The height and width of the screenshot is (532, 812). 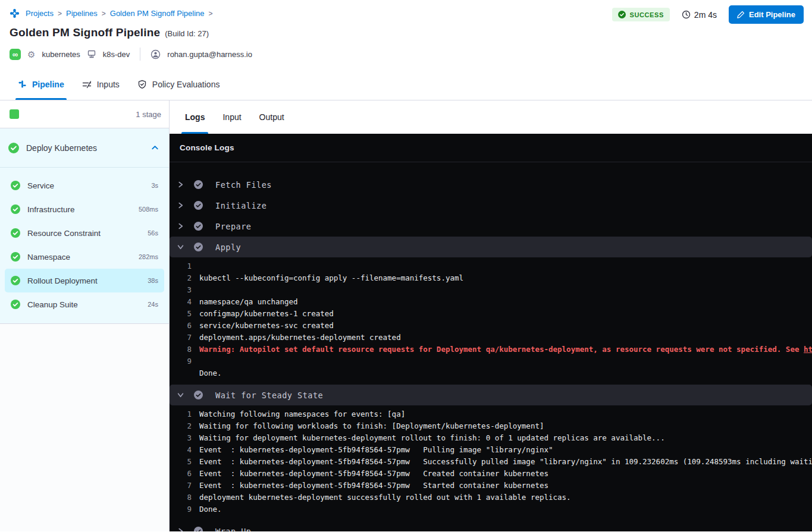 What do you see at coordinates (209, 55) in the screenshot?
I see `user-email: rohan.gupta@harness.io` at bounding box center [209, 55].